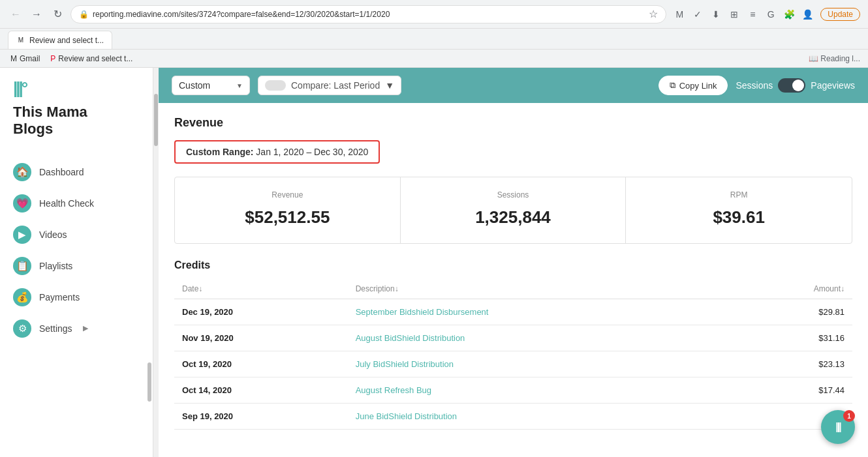 The width and height of the screenshot is (868, 457). Describe the element at coordinates (789, 14) in the screenshot. I see `ext-btn-7: 🧩` at that location.